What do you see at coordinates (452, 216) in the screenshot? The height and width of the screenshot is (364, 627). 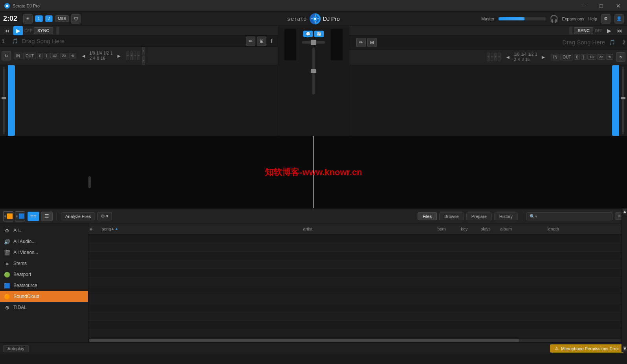 I see `browse-tab-button: Browse` at bounding box center [452, 216].